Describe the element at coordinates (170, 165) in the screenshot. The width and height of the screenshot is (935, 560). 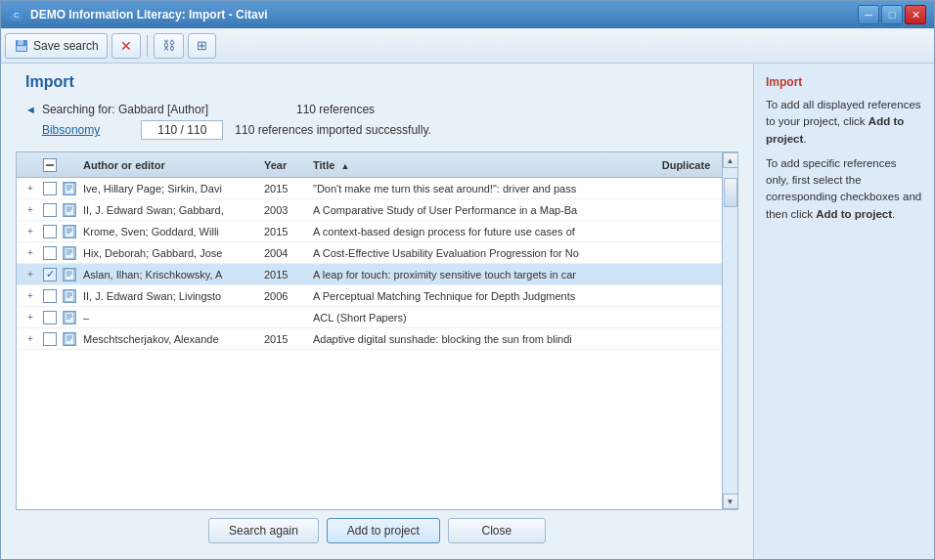
I see `col-header-author: Author or editor` at that location.